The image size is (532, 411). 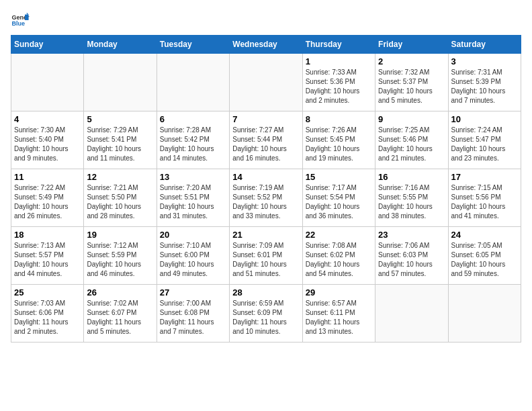 What do you see at coordinates (485, 62) in the screenshot?
I see `day-number: 3` at bounding box center [485, 62].